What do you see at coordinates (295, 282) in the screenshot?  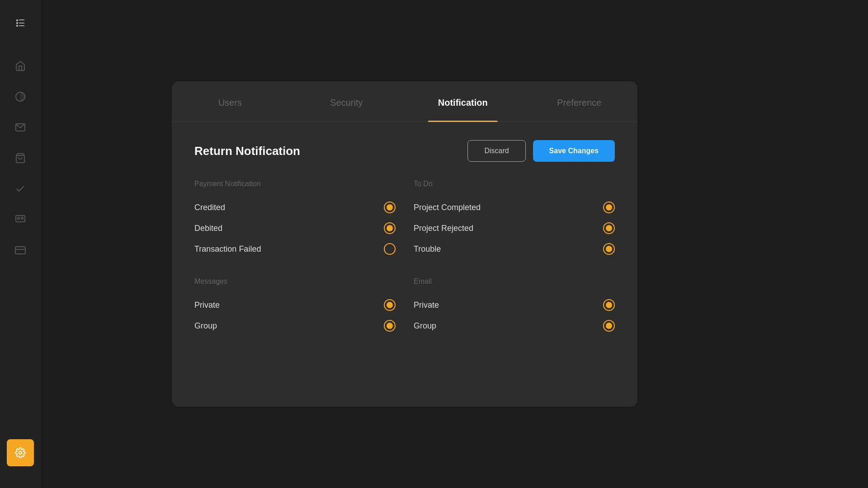 I see `messages-section-label: Messages` at bounding box center [295, 282].